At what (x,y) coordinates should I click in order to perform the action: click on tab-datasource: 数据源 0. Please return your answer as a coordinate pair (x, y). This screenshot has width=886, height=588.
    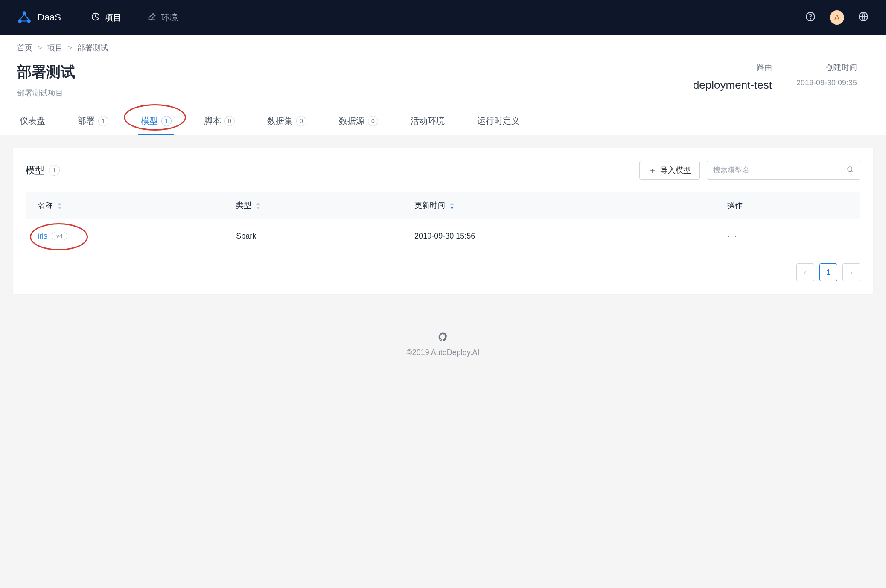
    Looking at the image, I should click on (358, 122).